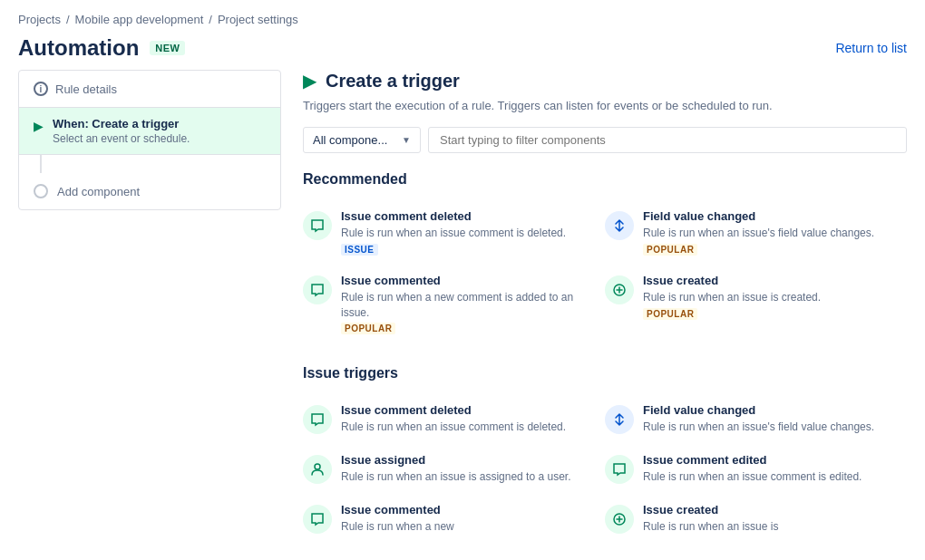  Describe the element at coordinates (667, 140) in the screenshot. I see `filter-input` at that location.